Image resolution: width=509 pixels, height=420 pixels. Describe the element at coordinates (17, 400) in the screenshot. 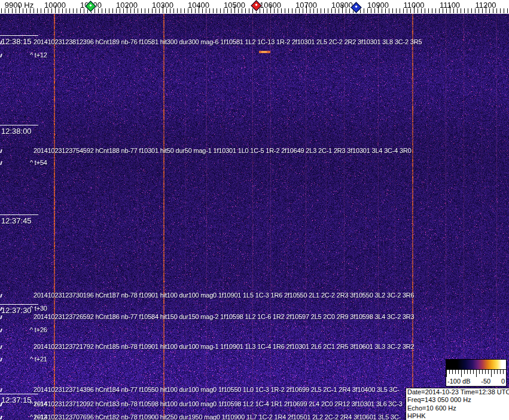

I see `time-label: 12:37:15` at that location.